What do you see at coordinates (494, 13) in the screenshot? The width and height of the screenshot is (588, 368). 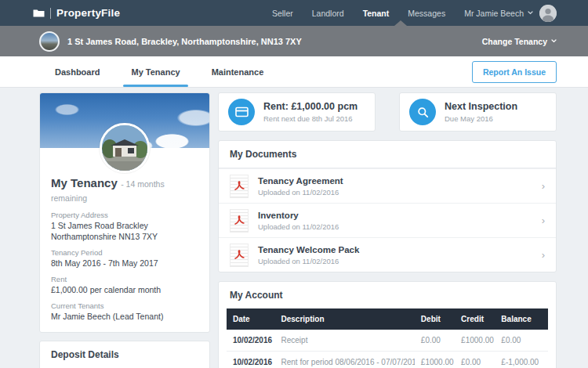 I see `user-name: Mr Jamie Beech` at bounding box center [494, 13].